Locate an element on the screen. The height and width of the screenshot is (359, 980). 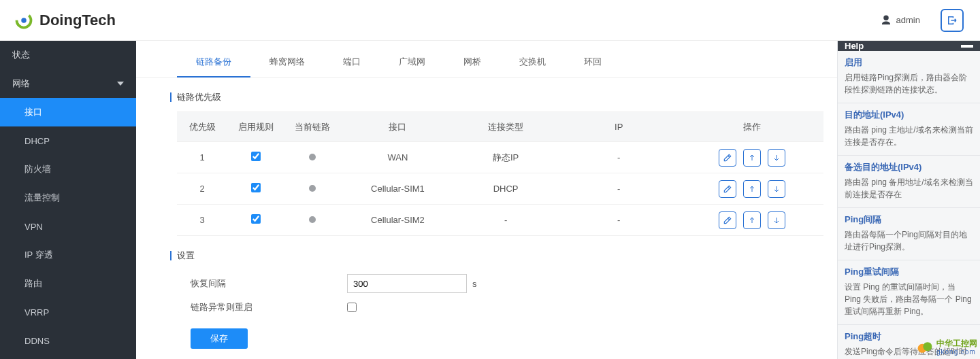
help-panel: Help 启用启用链路Ping探测后，路由器会阶段性探测链路的连接状态。目的地址… is located at coordinates (909, 200).